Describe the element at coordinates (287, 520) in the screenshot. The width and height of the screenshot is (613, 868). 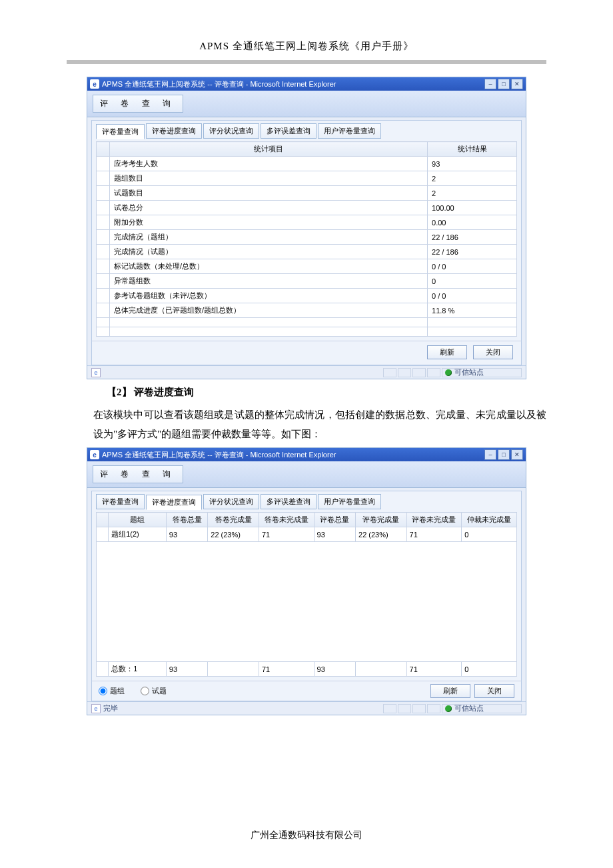
I see `col-answer-undone: 答卷未完成量` at that location.